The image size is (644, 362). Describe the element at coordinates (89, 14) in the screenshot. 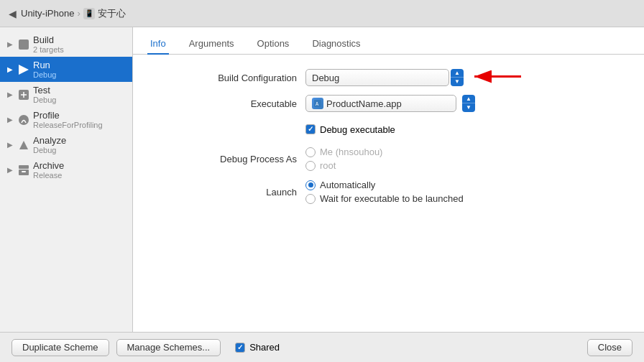

I see `file-icon: 📱` at that location.